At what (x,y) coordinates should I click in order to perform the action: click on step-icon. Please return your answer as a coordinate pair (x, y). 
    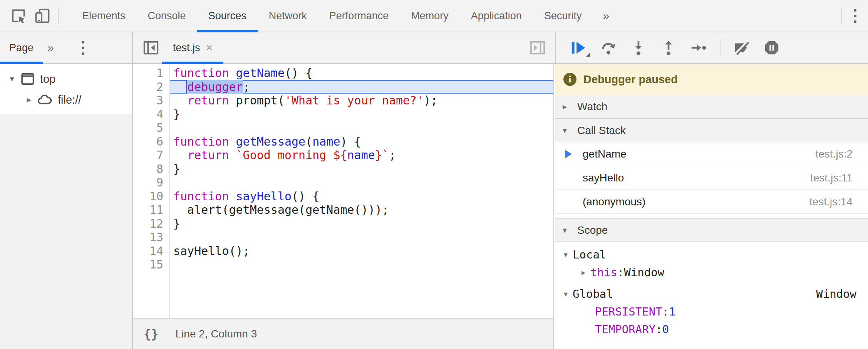
    Looking at the image, I should click on (699, 48).